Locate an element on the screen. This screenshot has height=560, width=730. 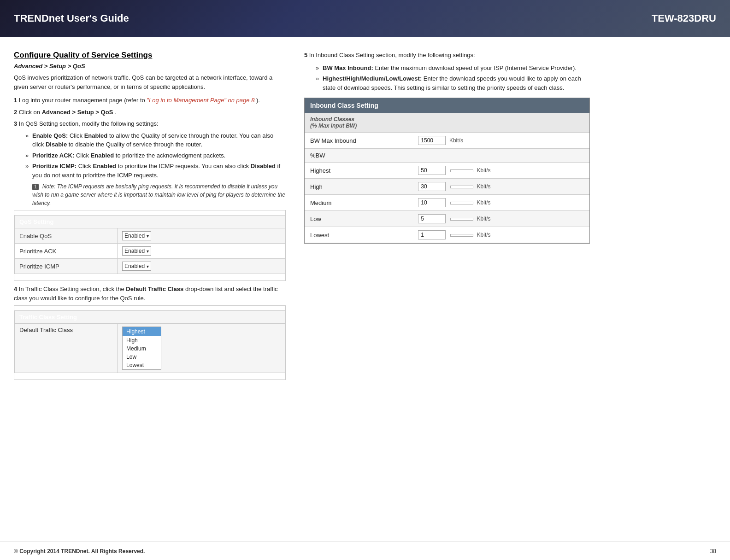
header-model: TEW-823DRU is located at coordinates (684, 18).